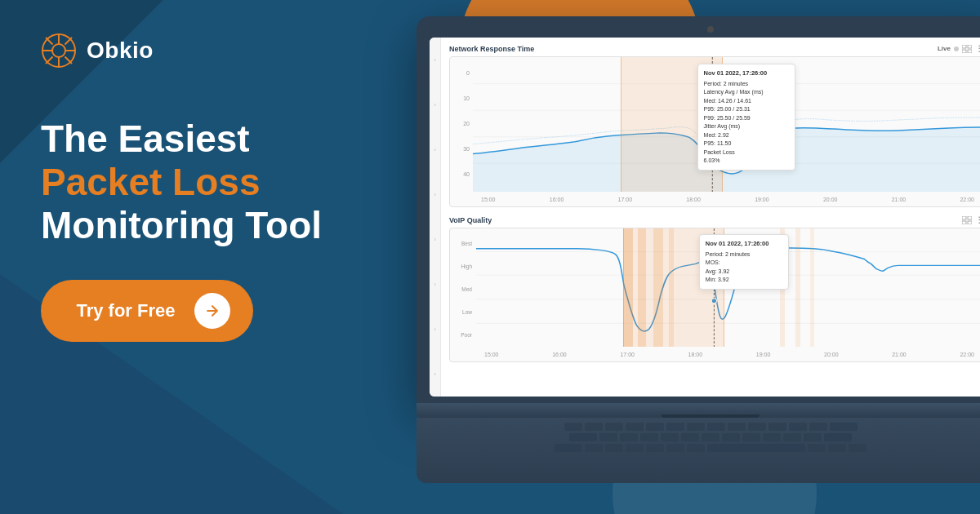  What do you see at coordinates (746, 135) in the screenshot?
I see `tooltip-jitter-med: Med: 2.92` at bounding box center [746, 135].